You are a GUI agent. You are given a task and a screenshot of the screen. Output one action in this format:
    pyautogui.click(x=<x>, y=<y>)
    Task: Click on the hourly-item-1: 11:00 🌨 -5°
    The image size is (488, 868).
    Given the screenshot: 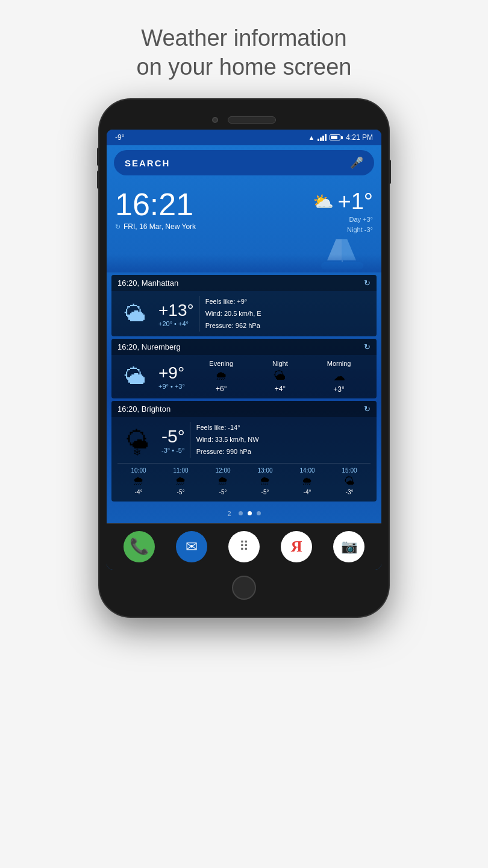 What is the action you would take?
    pyautogui.click(x=181, y=481)
    